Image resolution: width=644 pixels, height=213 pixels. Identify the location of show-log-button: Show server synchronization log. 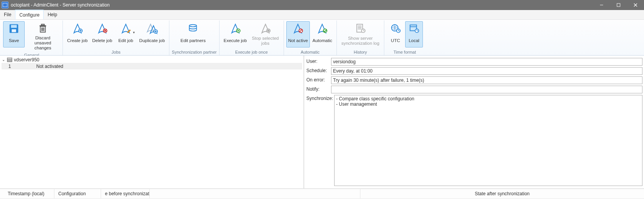
(360, 34).